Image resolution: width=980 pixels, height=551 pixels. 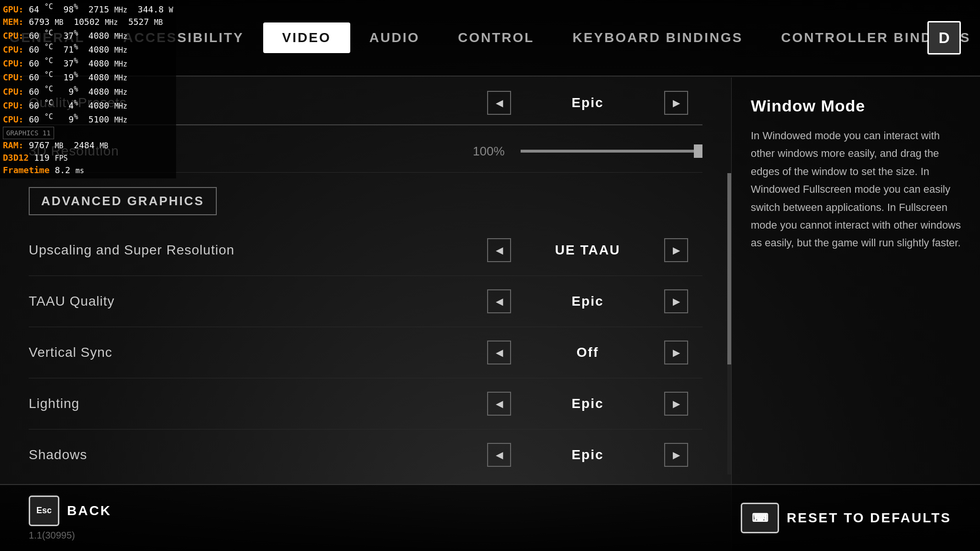 What do you see at coordinates (251, 353) in the screenshot?
I see `vertical-sync-label: Vertical Sync` at bounding box center [251, 353].